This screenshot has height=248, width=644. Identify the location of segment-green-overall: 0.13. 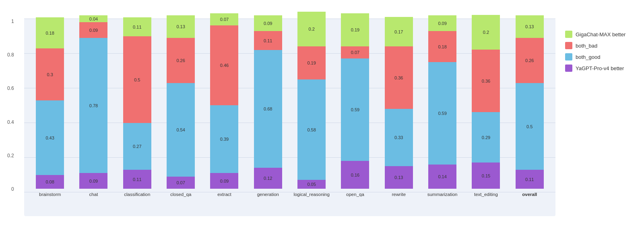
(530, 27).